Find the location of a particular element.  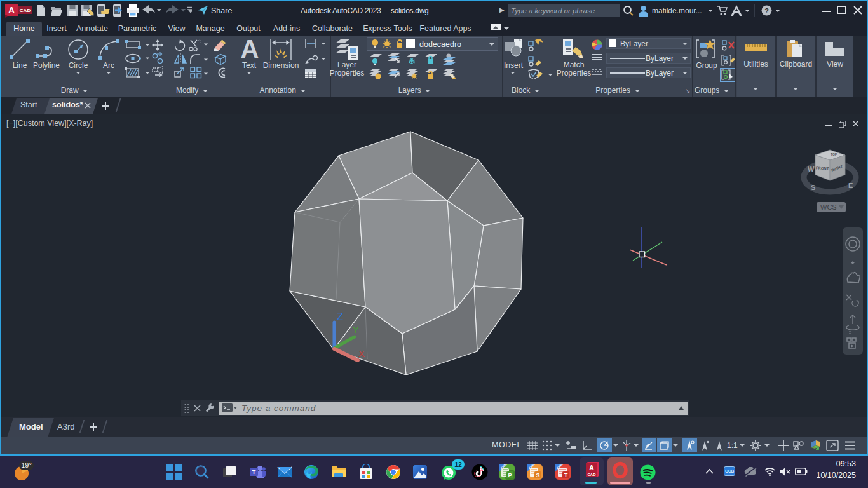

svg-text: X is located at coordinates (362, 353).